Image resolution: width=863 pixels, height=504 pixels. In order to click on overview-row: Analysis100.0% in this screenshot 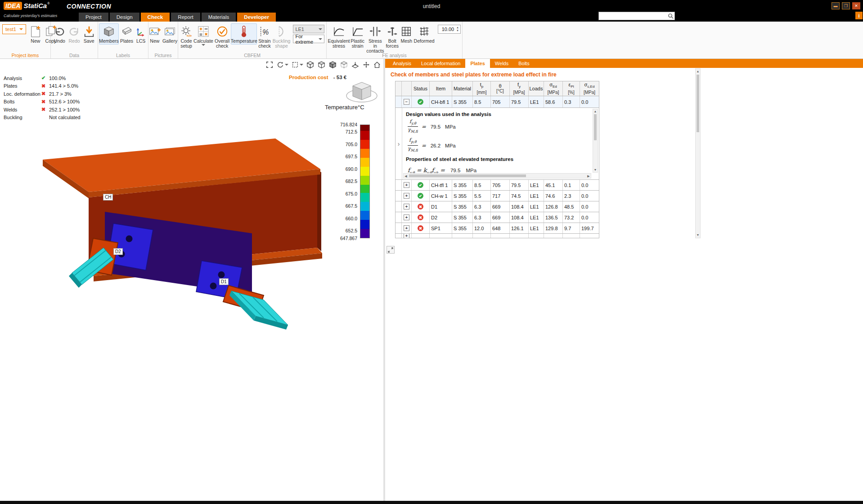, I will do `click(42, 78)`.